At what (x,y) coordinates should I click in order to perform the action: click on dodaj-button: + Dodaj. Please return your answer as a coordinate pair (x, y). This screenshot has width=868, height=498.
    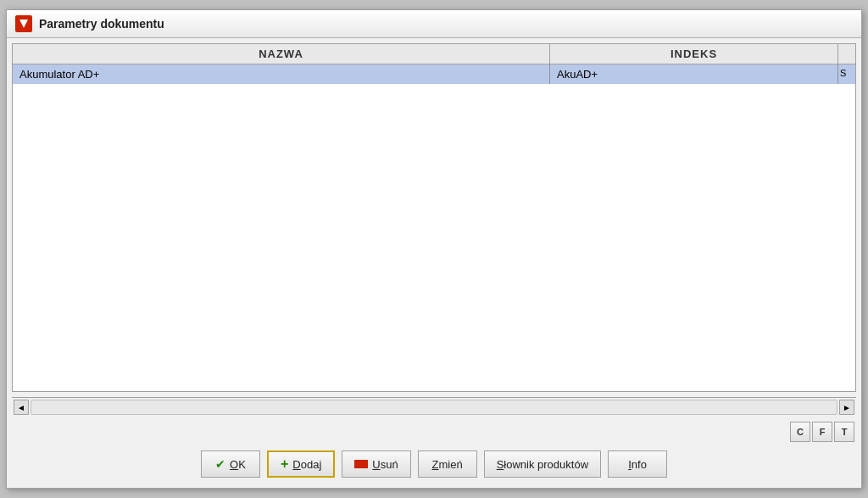
    Looking at the image, I should click on (301, 464).